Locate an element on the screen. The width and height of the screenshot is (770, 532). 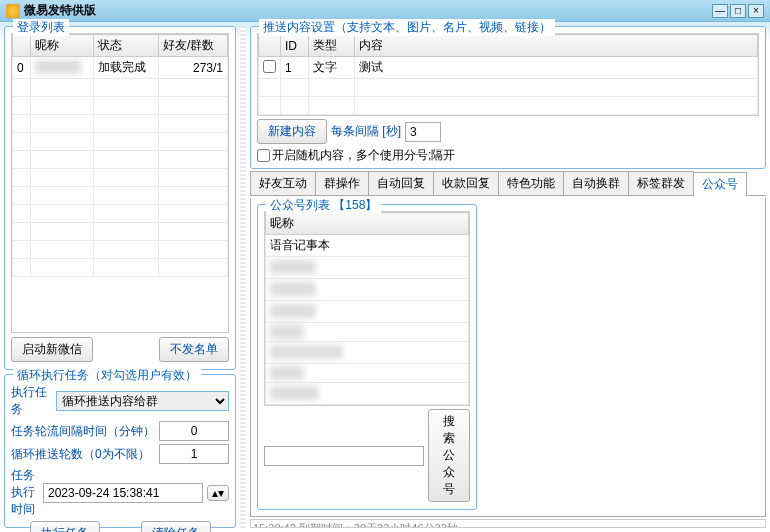
blacklist-button: 不发名单 is located at coordinates (194, 350).